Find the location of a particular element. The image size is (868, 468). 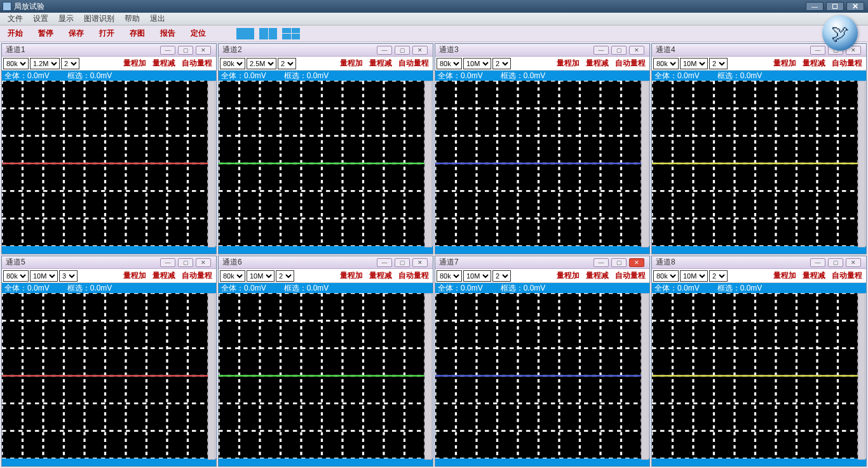

channel-info-bar: 全体：0.0mV 框选：0.0mV is located at coordinates (109, 76).